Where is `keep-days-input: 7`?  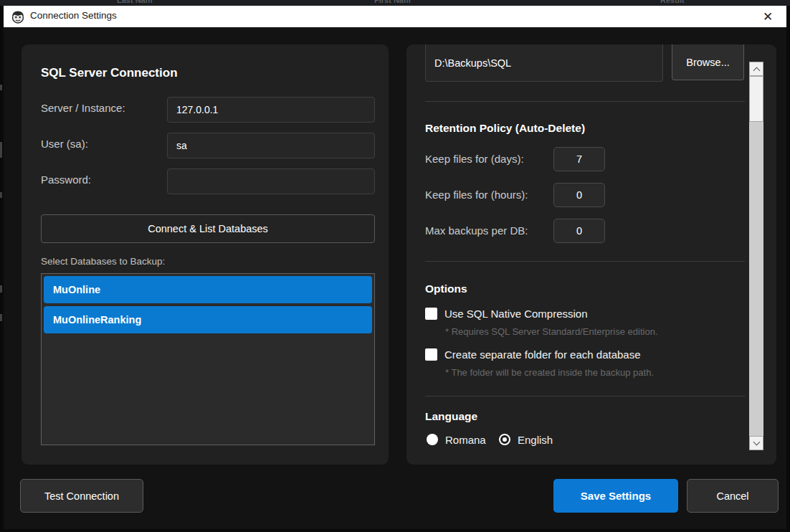 keep-days-input: 7 is located at coordinates (579, 159).